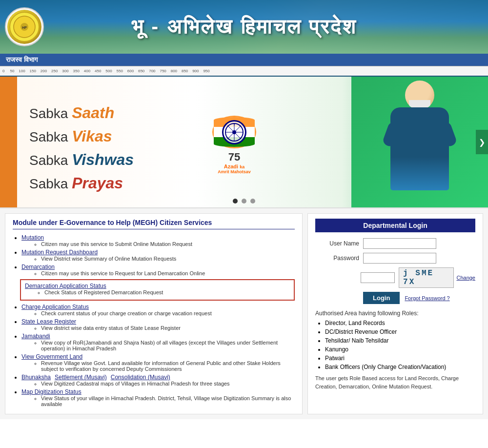 The width and height of the screenshot is (488, 448). Describe the element at coordinates (337, 258) in the screenshot. I see `password-label: Password` at that location.